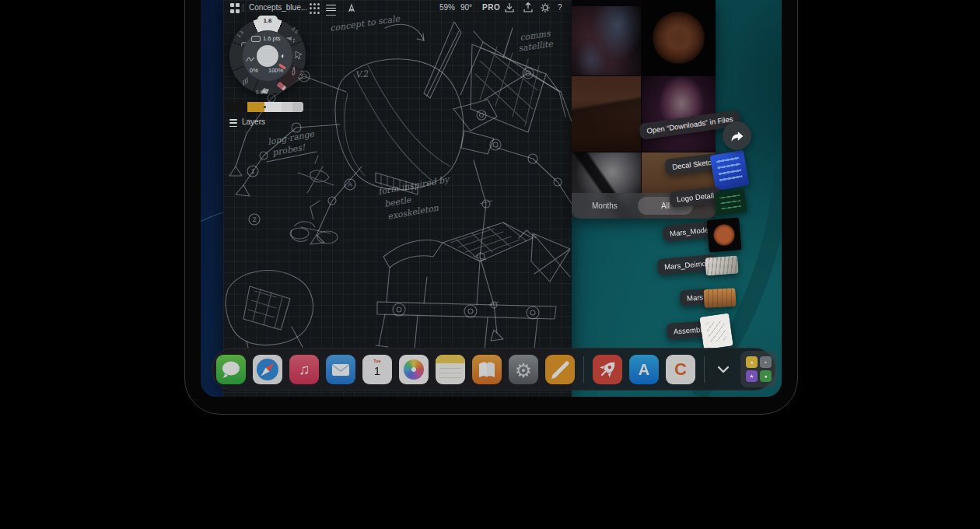  Describe the element at coordinates (298, 107) in the screenshot. I see `swatch-dark-gray` at that location.